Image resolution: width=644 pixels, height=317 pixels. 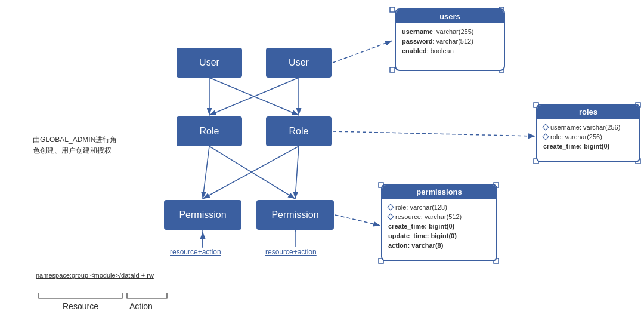 I want to click on role2-node: Role, so click(x=299, y=131).